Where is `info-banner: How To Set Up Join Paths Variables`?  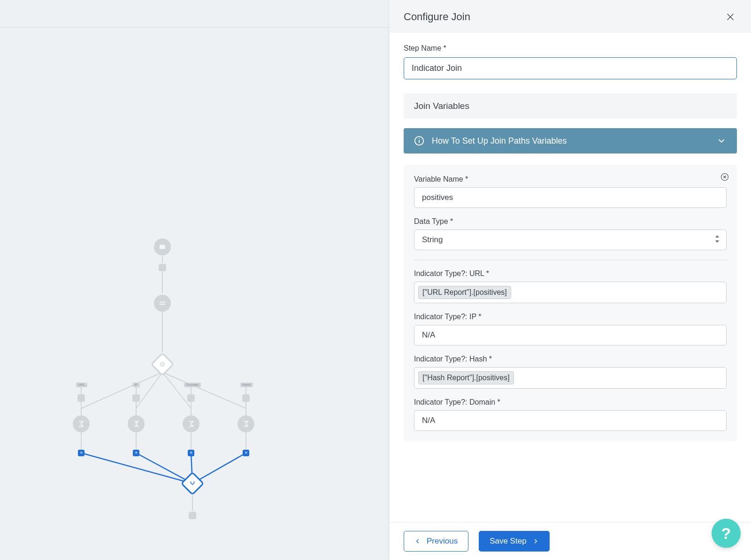
info-banner: How To Set Up Join Paths Variables is located at coordinates (570, 141).